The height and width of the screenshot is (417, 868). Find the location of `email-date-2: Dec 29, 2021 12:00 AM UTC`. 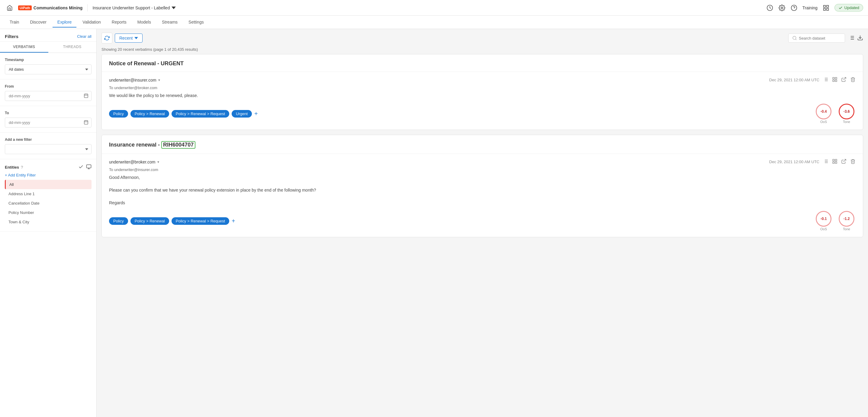

email-date-2: Dec 29, 2021 12:00 AM UTC is located at coordinates (795, 162).